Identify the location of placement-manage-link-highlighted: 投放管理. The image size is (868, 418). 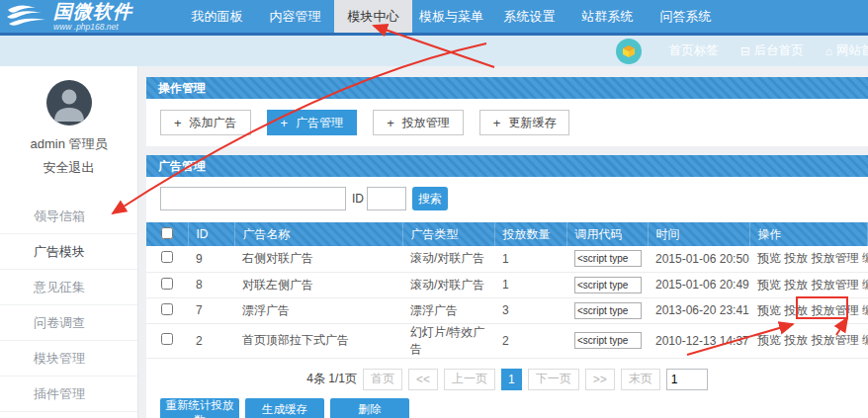
(835, 310).